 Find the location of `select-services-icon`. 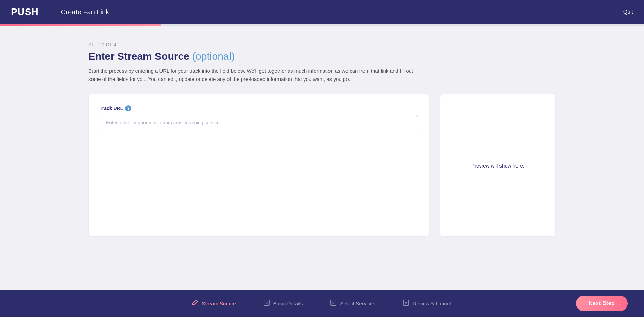

select-services-icon is located at coordinates (333, 304).